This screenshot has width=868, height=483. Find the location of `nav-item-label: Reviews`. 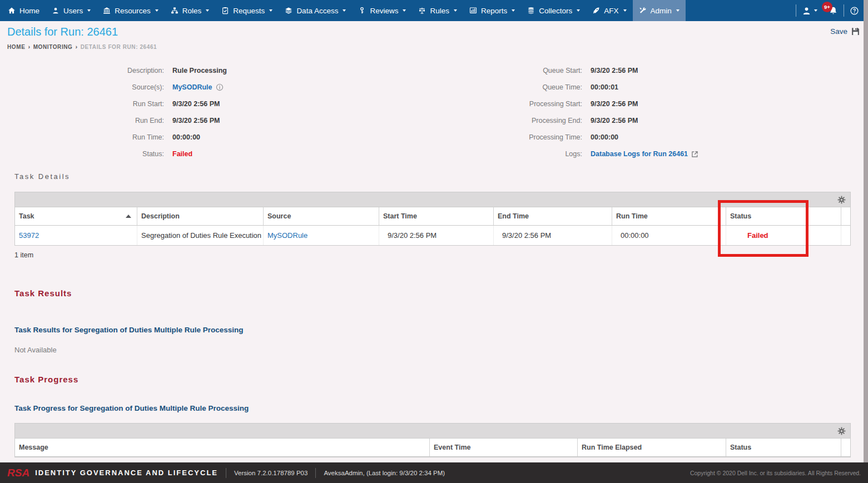

nav-item-label: Reviews is located at coordinates (384, 11).